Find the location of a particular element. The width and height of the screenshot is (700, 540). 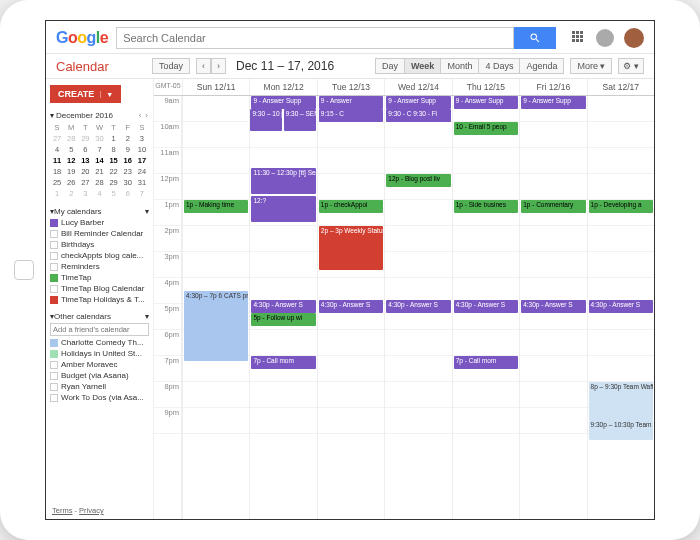

notifications-icon is located at coordinates (605, 38).